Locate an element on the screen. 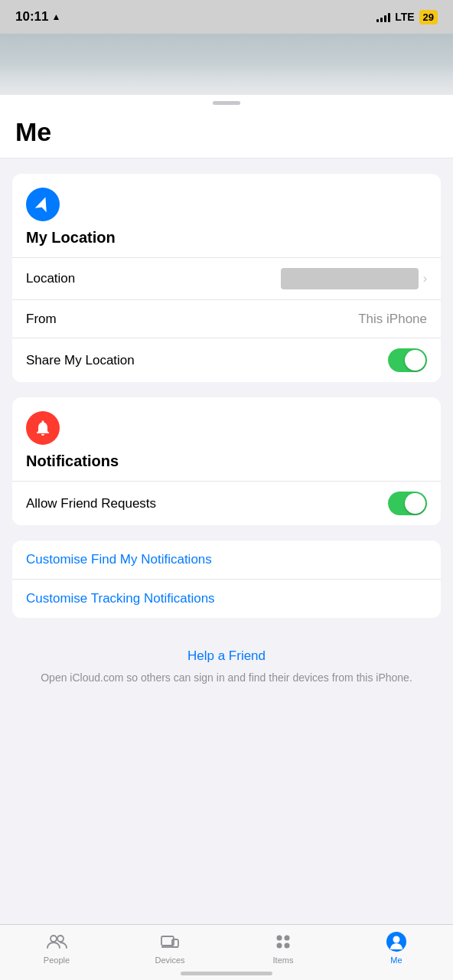 The width and height of the screenshot is (453, 980). battery-level: 29 is located at coordinates (429, 17).